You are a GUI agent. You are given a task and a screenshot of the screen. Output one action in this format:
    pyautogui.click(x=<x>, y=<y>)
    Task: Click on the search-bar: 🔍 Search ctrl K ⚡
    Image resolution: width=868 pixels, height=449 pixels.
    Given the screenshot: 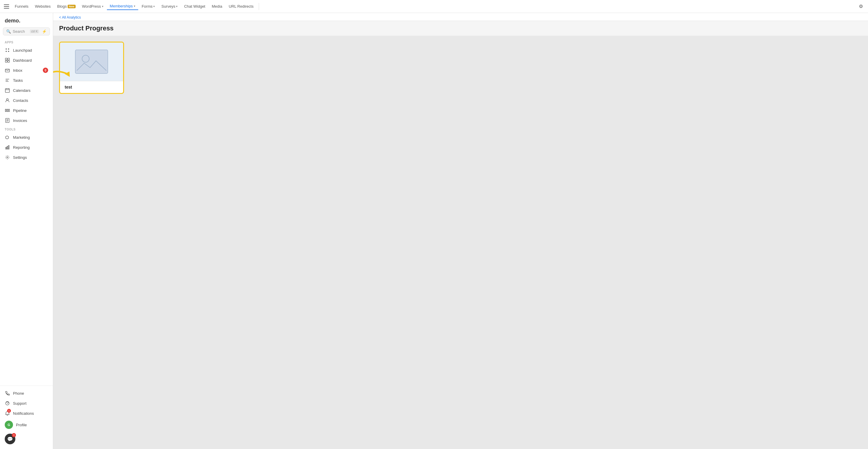 What is the action you would take?
    pyautogui.click(x=26, y=32)
    